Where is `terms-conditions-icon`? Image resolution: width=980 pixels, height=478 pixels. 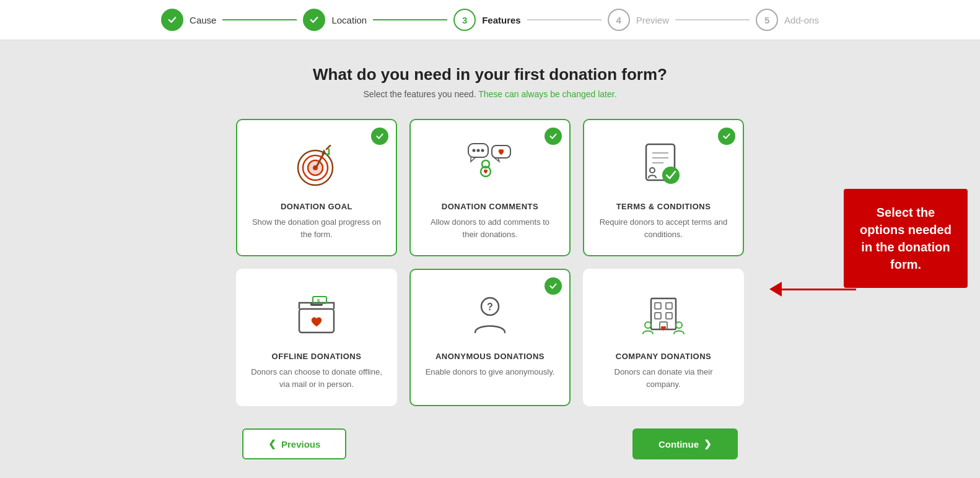 terms-conditions-icon is located at coordinates (663, 165).